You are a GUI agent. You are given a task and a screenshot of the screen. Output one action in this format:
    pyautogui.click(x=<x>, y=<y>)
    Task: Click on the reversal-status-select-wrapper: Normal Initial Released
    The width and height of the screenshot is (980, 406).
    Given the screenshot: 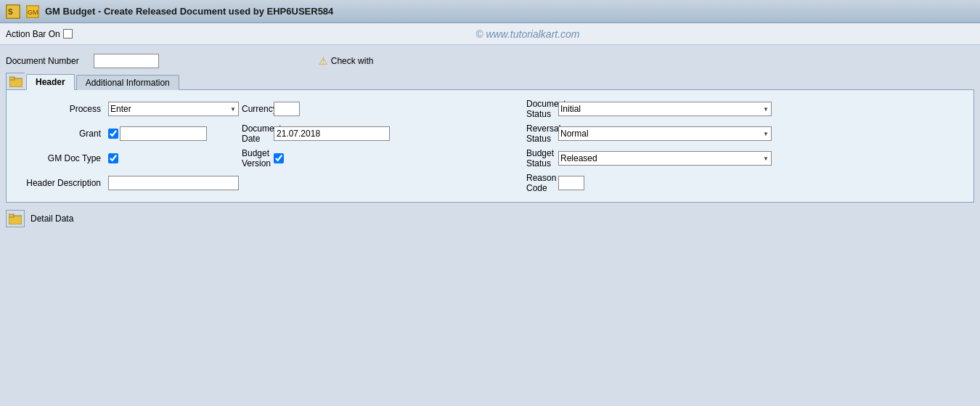 What is the action you would take?
    pyautogui.click(x=665, y=134)
    